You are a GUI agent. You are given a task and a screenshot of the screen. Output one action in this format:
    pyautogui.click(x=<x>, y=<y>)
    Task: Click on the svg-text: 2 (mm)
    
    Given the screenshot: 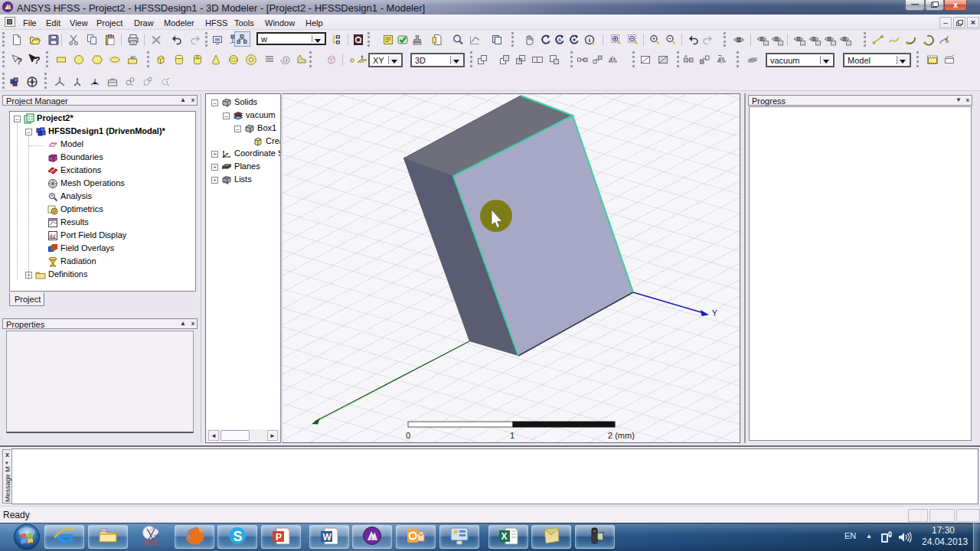 What is the action you would take?
    pyautogui.click(x=622, y=435)
    